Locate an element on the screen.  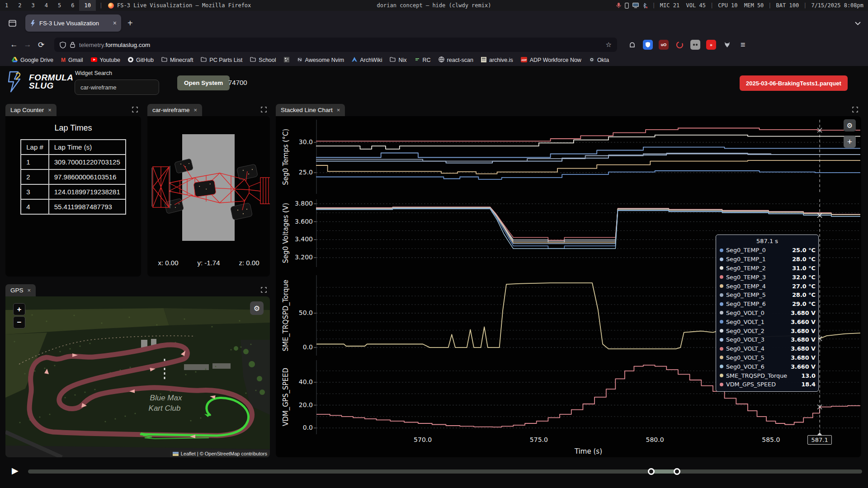
bookmark-pixel is located at coordinates (287, 61).